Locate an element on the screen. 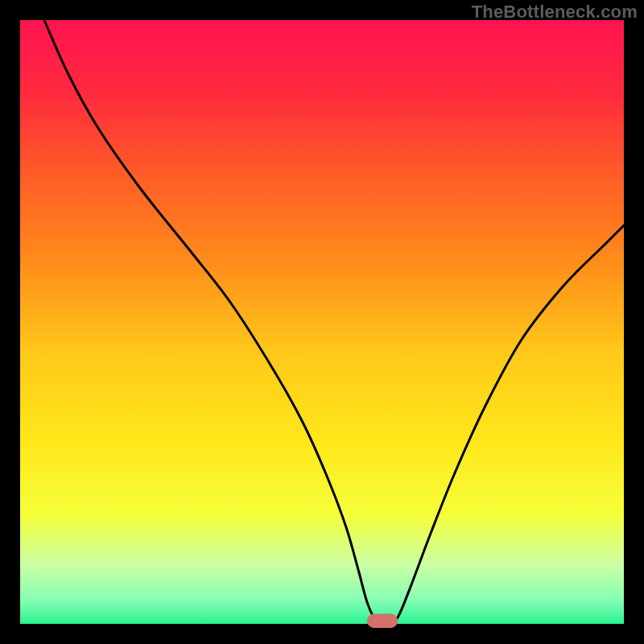  optimal-marker is located at coordinates (382, 621).